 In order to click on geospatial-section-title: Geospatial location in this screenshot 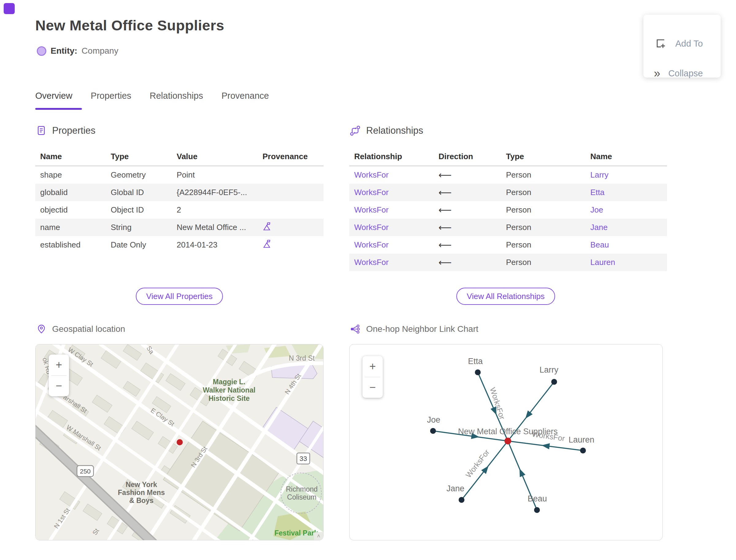, I will do `click(89, 329)`.